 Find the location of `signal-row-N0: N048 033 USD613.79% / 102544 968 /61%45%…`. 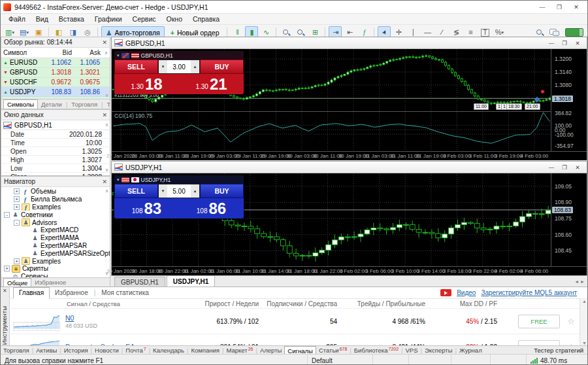

signal-row-N0: N048 033 USD613.79% / 102544 968 /61%45%… is located at coordinates (299, 321).